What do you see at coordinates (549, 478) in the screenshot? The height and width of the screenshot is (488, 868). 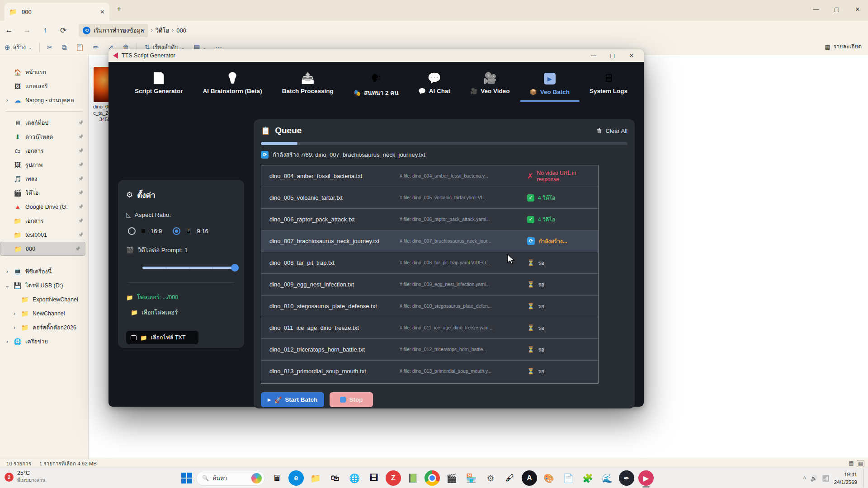 I see `design-app-icon: 🎨` at bounding box center [549, 478].